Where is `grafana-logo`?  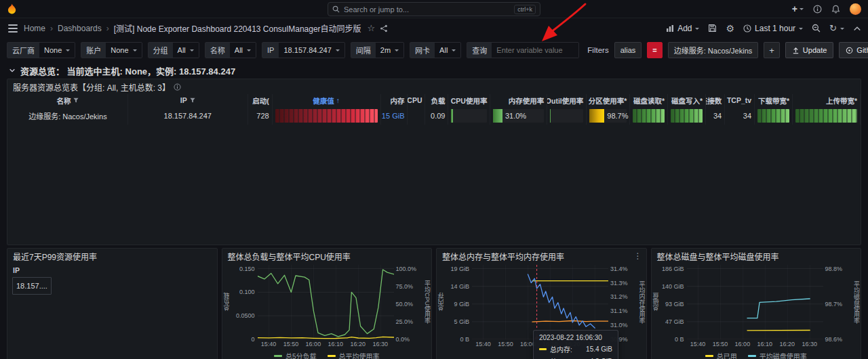
grafana-logo is located at coordinates (12, 9).